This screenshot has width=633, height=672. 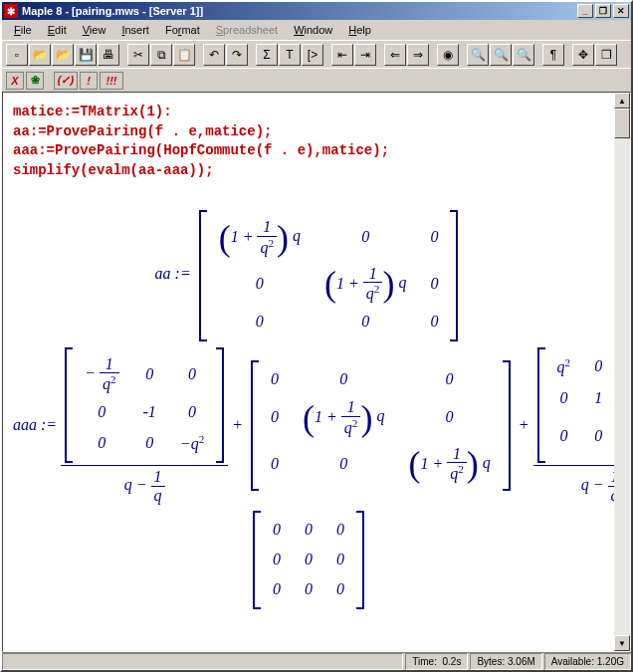 I want to click on toolbar-context: X ❀ (✓) ! !!!, so click(x=316, y=80).